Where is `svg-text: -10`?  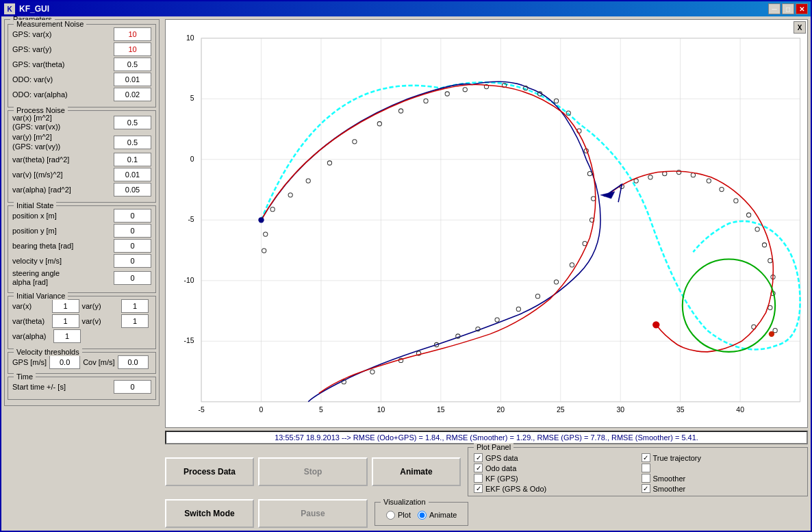
svg-text: -10 is located at coordinates (189, 281).